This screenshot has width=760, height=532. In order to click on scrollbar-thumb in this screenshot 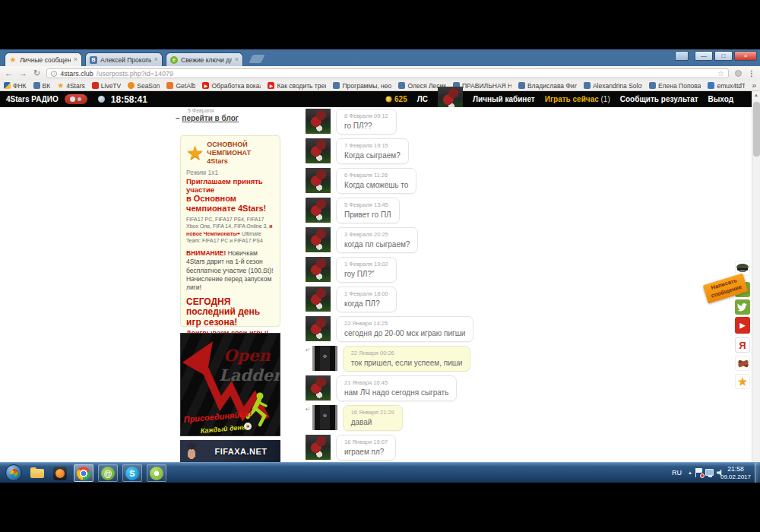, I will do `click(757, 129)`.